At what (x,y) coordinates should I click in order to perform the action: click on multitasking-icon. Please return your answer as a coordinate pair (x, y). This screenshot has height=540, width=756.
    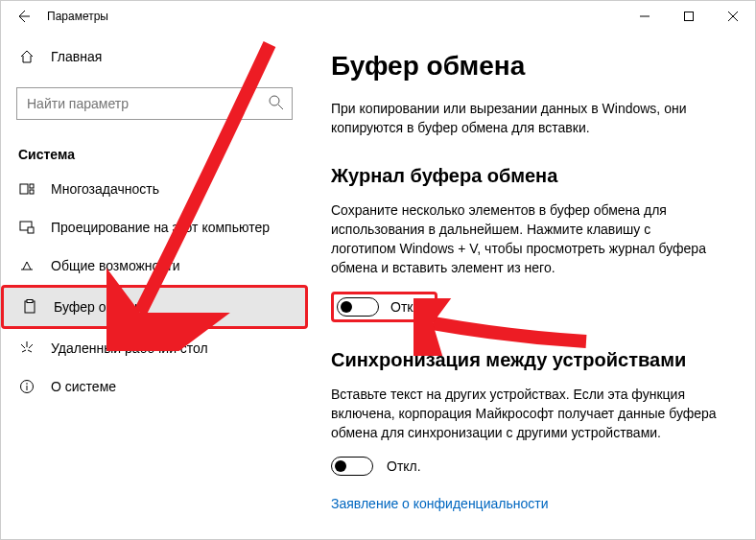
    Looking at the image, I should click on (27, 189).